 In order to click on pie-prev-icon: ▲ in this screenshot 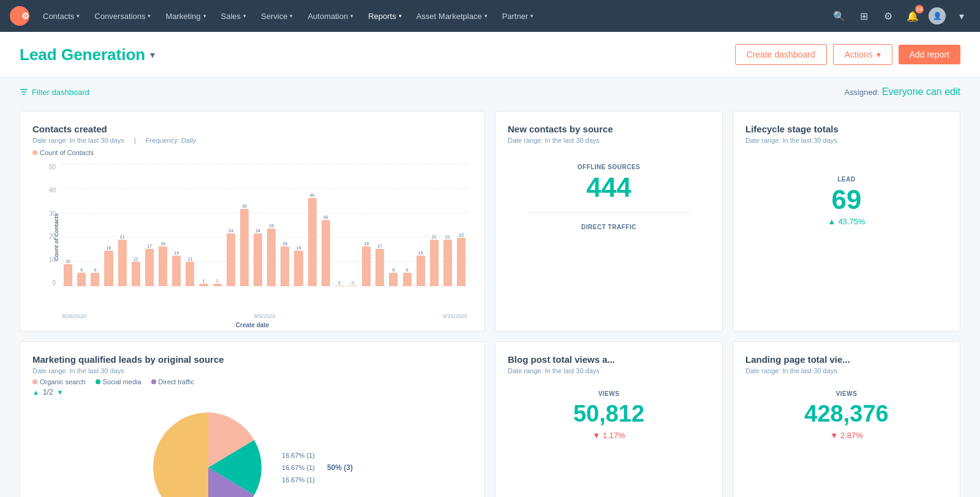, I will do `click(36, 392)`.